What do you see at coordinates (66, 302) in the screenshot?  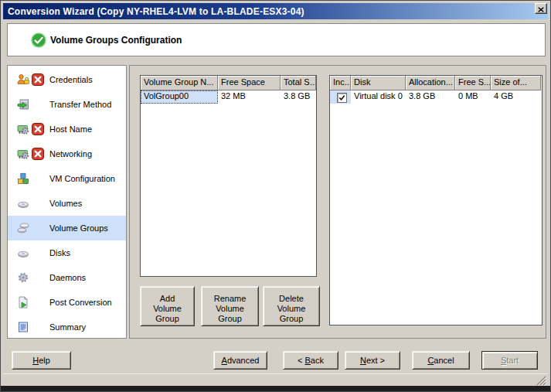 I see `sidebar-item-post-conversion: Post Conversion` at bounding box center [66, 302].